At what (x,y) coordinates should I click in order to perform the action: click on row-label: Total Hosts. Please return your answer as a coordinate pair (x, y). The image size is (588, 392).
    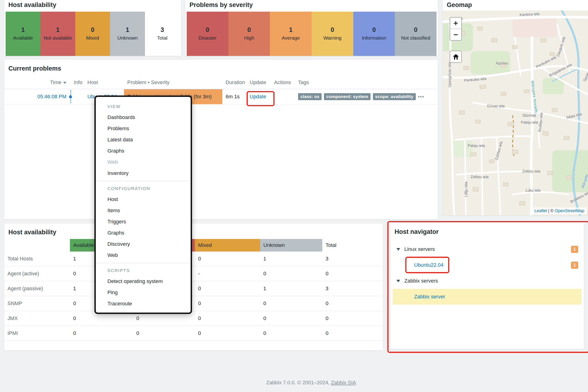
    Looking at the image, I should click on (37, 259).